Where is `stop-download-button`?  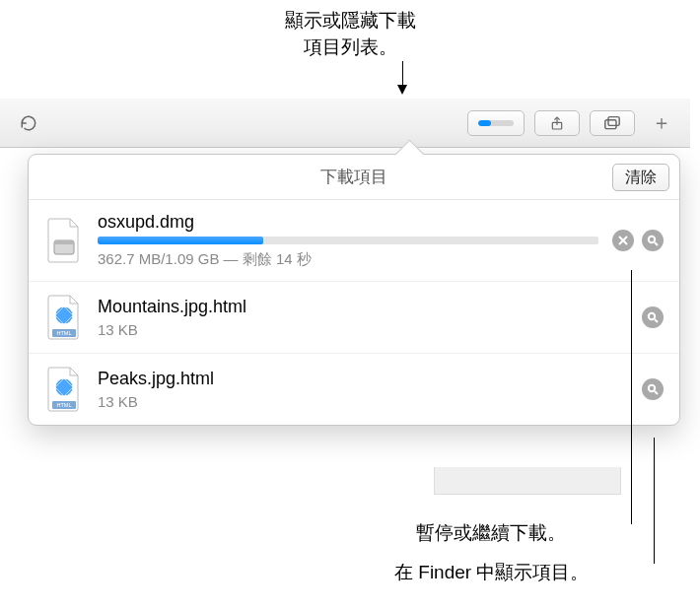
stop-download-button is located at coordinates (623, 240).